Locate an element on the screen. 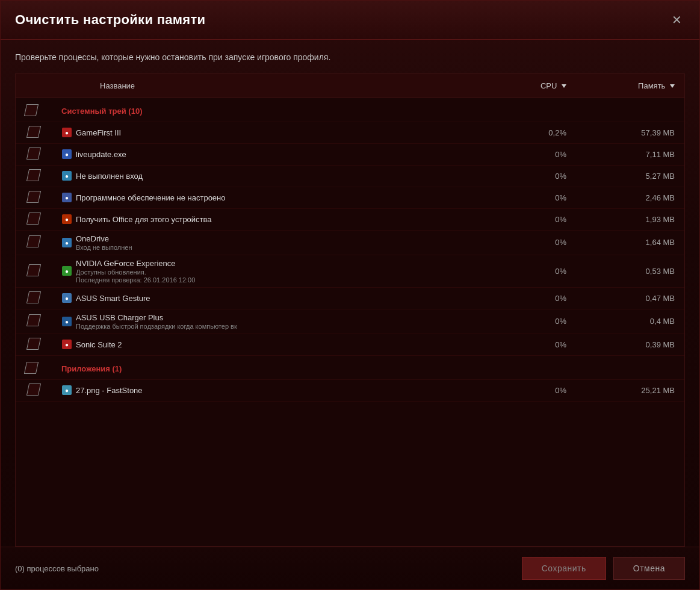 The width and height of the screenshot is (700, 590). mem-value: 0,4 MB is located at coordinates (630, 321).